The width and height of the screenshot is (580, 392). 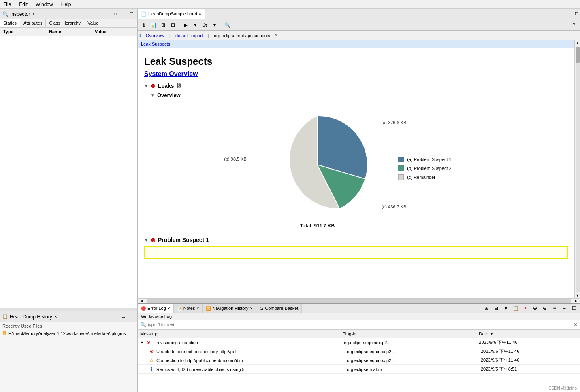 What do you see at coordinates (545, 308) in the screenshot?
I see `bottom-toolbar-btn-5: ⊖` at bounding box center [545, 308].